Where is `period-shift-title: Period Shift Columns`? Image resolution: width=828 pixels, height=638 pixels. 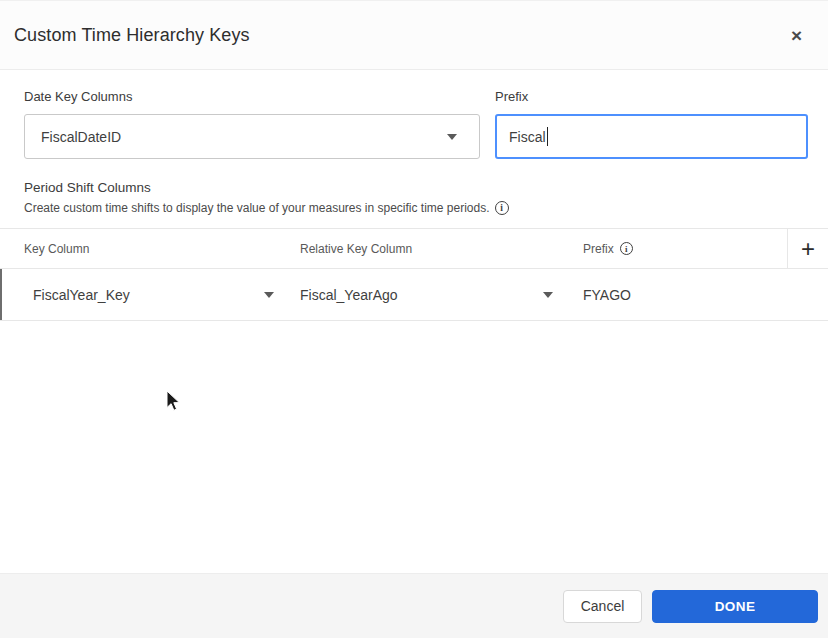 period-shift-title: Period Shift Columns is located at coordinates (416, 188).